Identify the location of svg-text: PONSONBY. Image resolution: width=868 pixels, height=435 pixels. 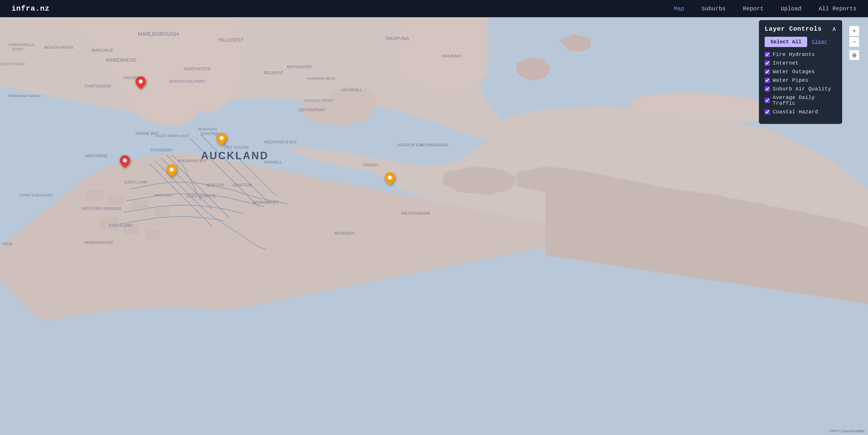
(162, 150).